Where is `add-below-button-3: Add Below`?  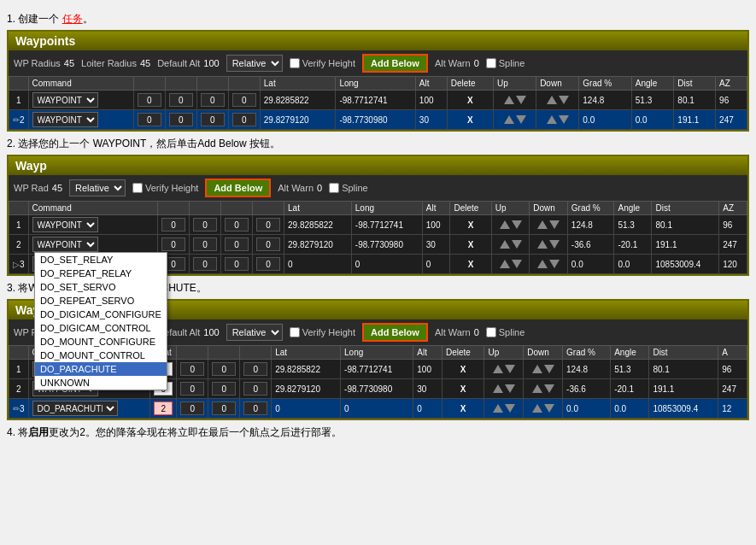
add-below-button-3: Add Below is located at coordinates (395, 332).